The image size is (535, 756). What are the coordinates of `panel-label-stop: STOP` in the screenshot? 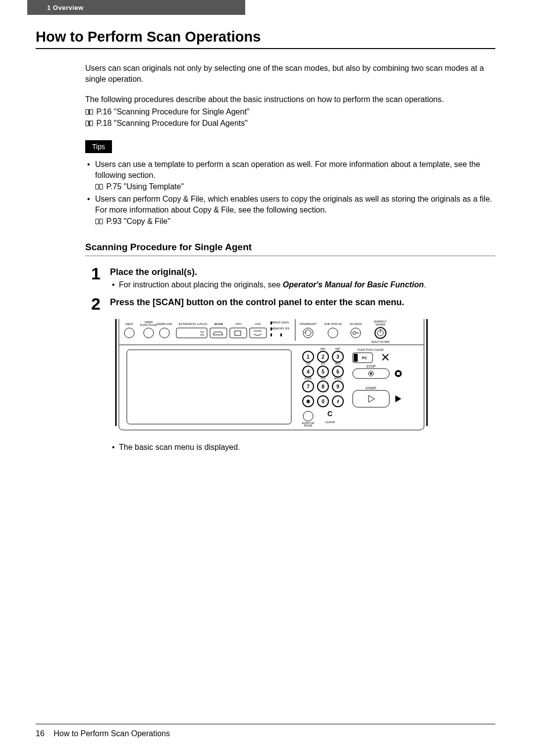 It's located at (372, 367).